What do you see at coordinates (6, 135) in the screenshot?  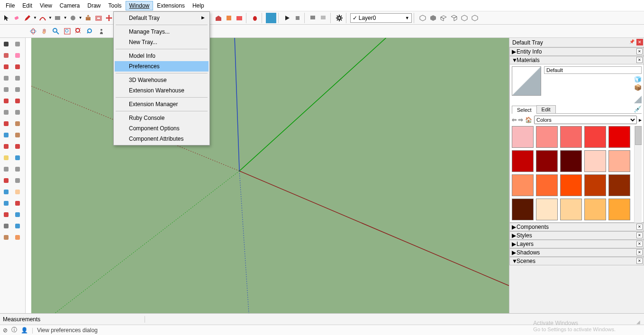 I see `rotate-icon` at bounding box center [6, 135].